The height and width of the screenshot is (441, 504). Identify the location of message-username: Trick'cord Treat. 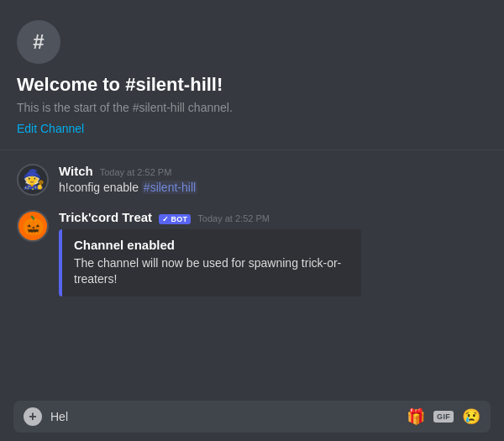
(106, 217).